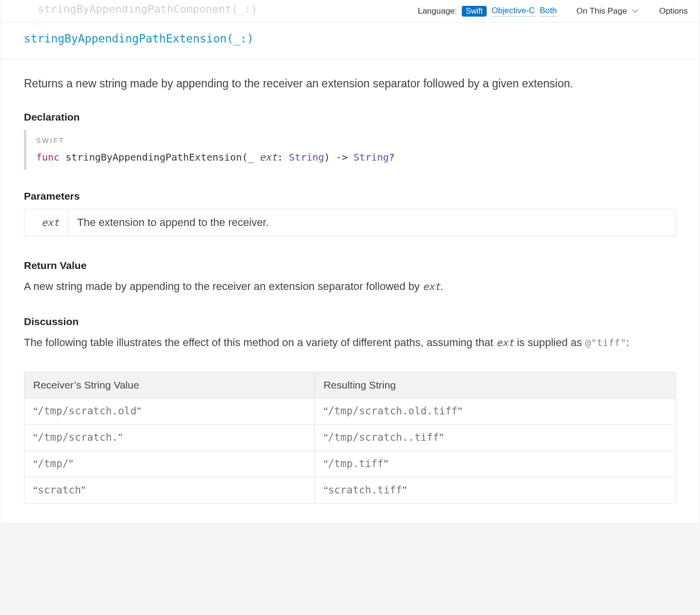  I want to click on return-text-post: ., so click(442, 286).